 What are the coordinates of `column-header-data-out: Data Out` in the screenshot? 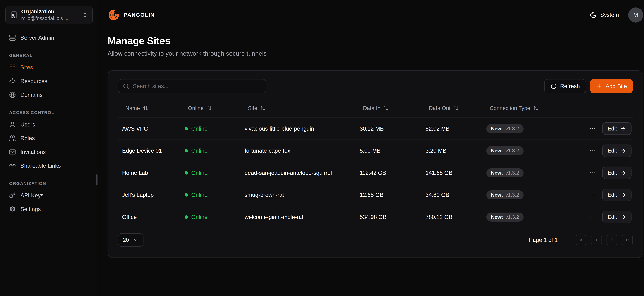 It's located at (452, 108).